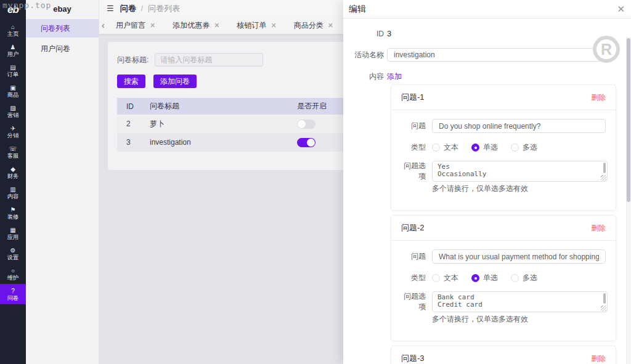 The width and height of the screenshot is (631, 364). I want to click on distribution-icon: ✈, so click(13, 128).